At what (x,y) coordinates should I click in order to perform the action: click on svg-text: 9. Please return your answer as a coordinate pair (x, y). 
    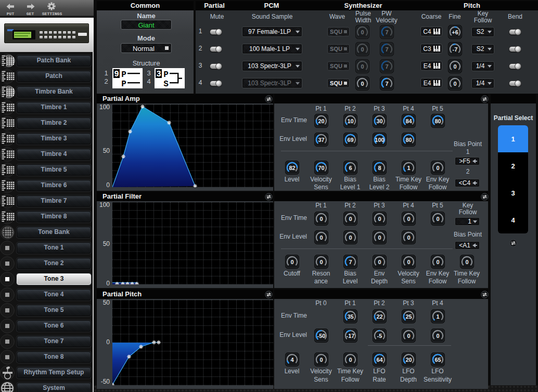
    Looking at the image, I should click on (117, 74).